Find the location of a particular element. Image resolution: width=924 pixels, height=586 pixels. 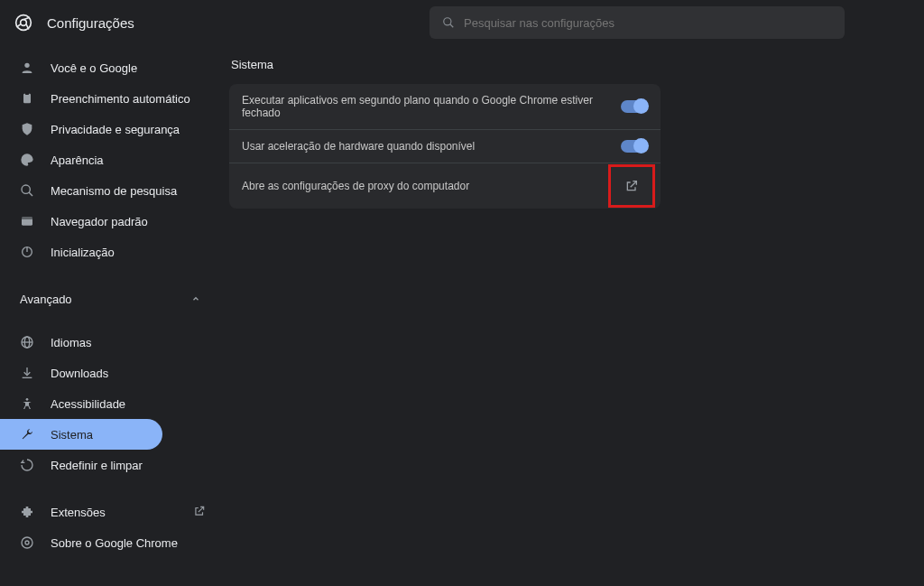

highlight-annotation is located at coordinates (632, 186).